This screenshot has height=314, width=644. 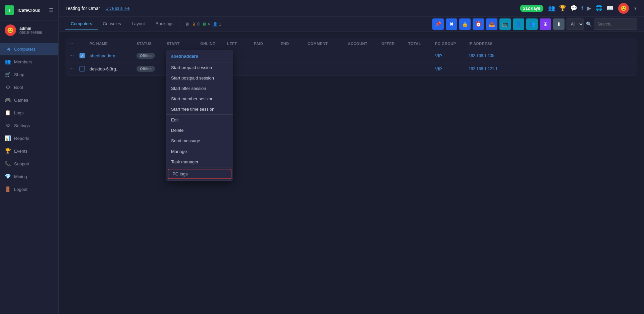 I want to click on search-input, so click(x=615, y=24).